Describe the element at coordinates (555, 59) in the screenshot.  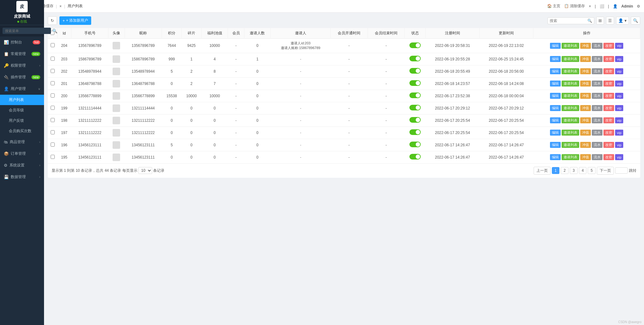
I see `edit-button-203: 编辑` at that location.